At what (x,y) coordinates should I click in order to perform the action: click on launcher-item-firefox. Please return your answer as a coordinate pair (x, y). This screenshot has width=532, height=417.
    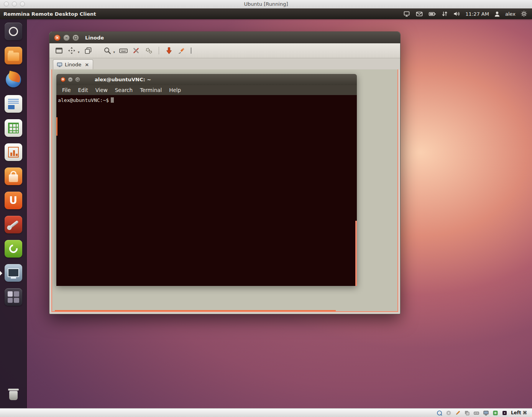
    Looking at the image, I should click on (13, 80).